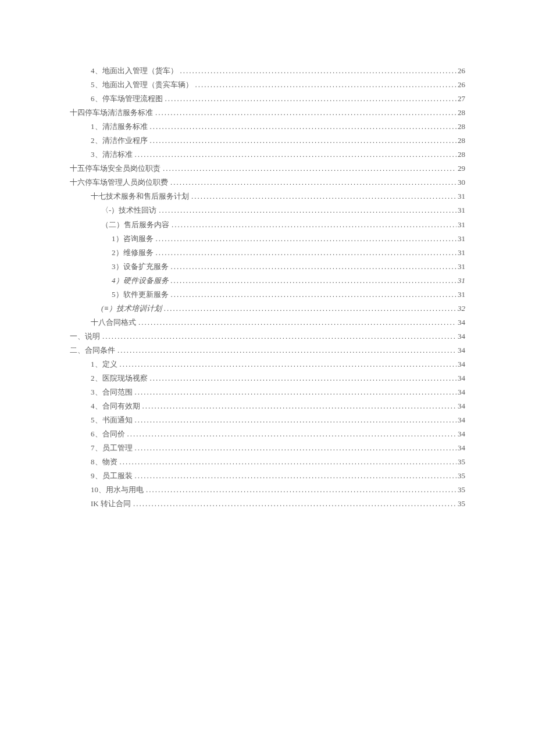 The height and width of the screenshot is (756, 535). What do you see at coordinates (268, 420) in the screenshot?
I see `toc-entry: 5、书面通知34` at bounding box center [268, 420].